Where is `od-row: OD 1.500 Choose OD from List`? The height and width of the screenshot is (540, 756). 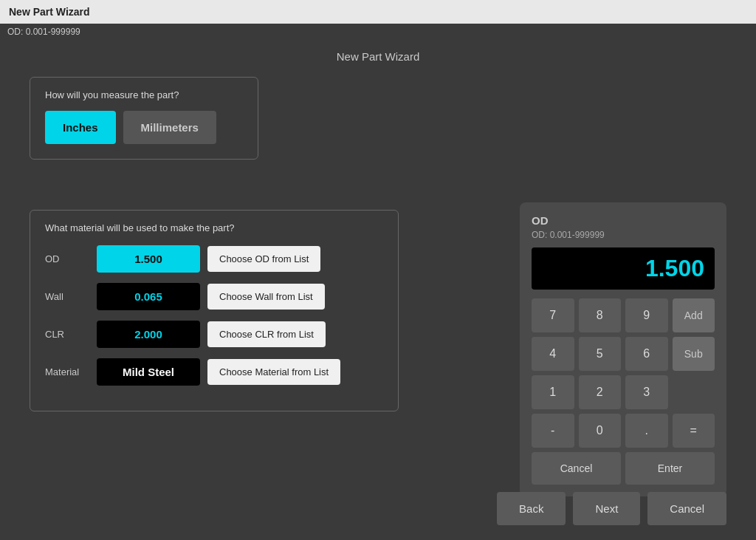
od-row: OD 1.500 Choose OD from List is located at coordinates (214, 259).